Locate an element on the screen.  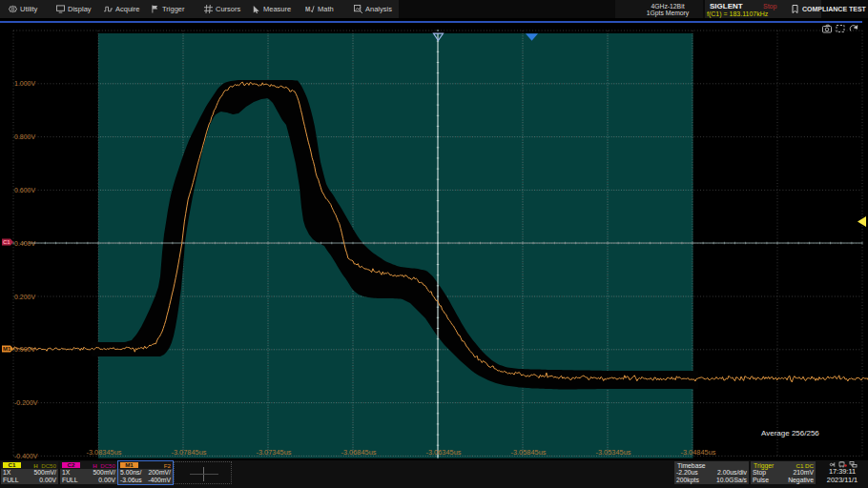
svg-text: -3.08345us is located at coordinates (105, 452).